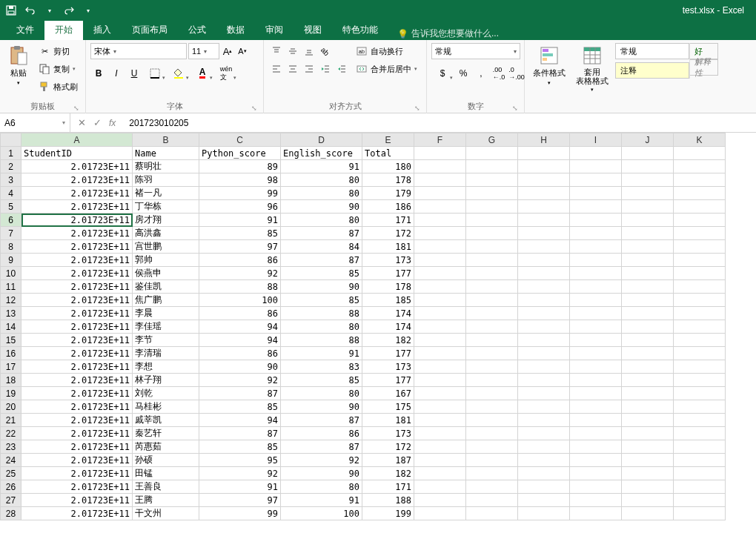 The image size is (756, 536). Describe the element at coordinates (240, 167) in the screenshot. I see `cell: 89` at that location.